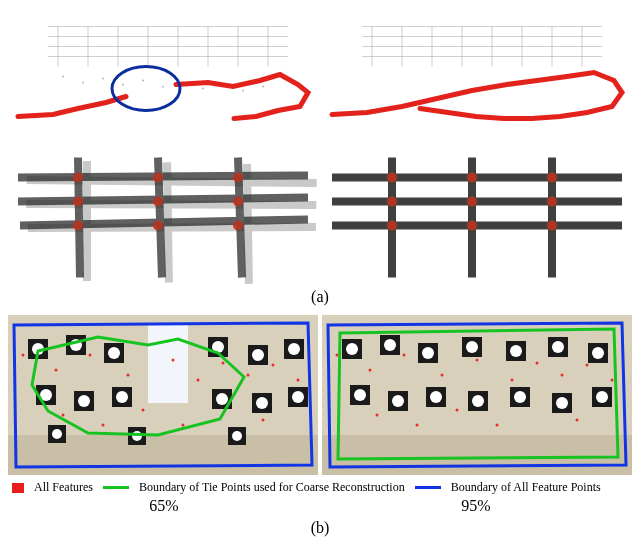 Image resolution: width=640 pixels, height=543 pixels. What do you see at coordinates (146, 89) in the screenshot?
I see `gap-ellipse` at bounding box center [146, 89].